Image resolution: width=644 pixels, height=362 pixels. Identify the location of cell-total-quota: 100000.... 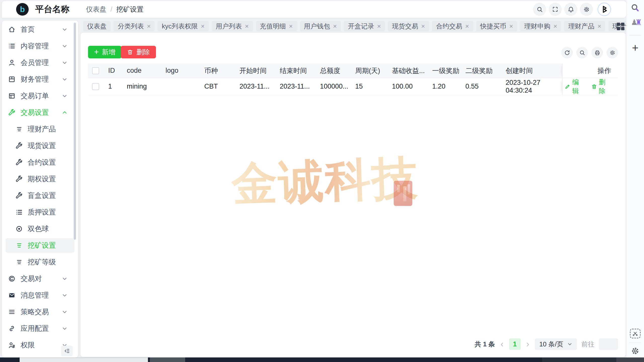
(336, 87).